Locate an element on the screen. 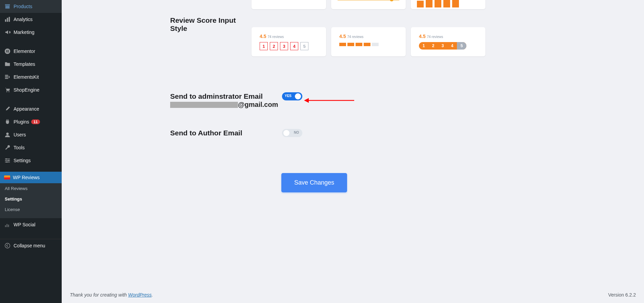  email-suffix: @gmail.com is located at coordinates (258, 105).